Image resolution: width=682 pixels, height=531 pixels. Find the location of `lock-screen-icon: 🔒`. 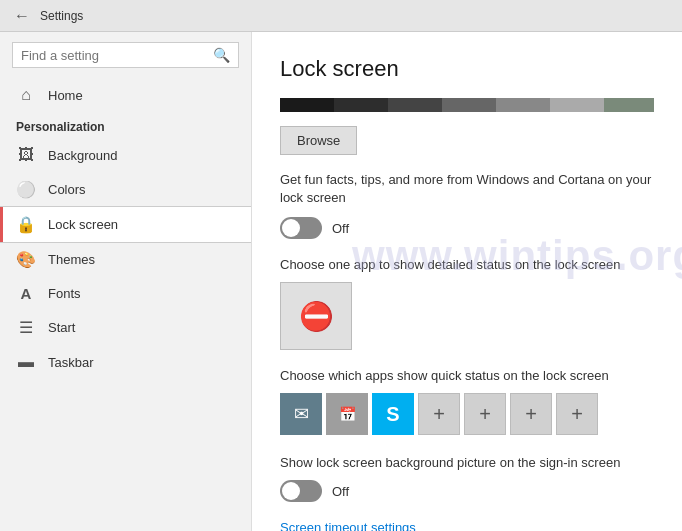

lock-screen-icon: 🔒 is located at coordinates (26, 224).